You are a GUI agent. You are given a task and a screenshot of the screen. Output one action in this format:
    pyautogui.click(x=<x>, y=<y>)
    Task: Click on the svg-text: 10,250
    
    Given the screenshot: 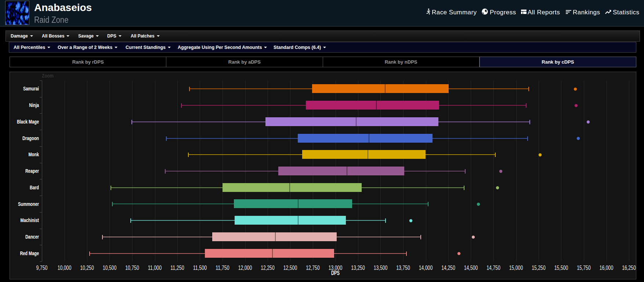 What is the action you would take?
    pyautogui.click(x=87, y=268)
    